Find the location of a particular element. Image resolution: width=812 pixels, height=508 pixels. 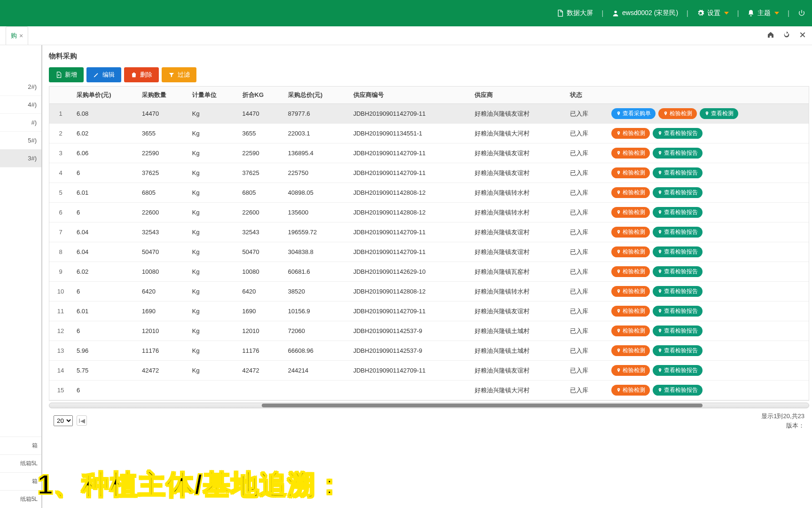

table-row: 116.011690Kg169010156.9JDBH2019090114270… is located at coordinates (429, 311).